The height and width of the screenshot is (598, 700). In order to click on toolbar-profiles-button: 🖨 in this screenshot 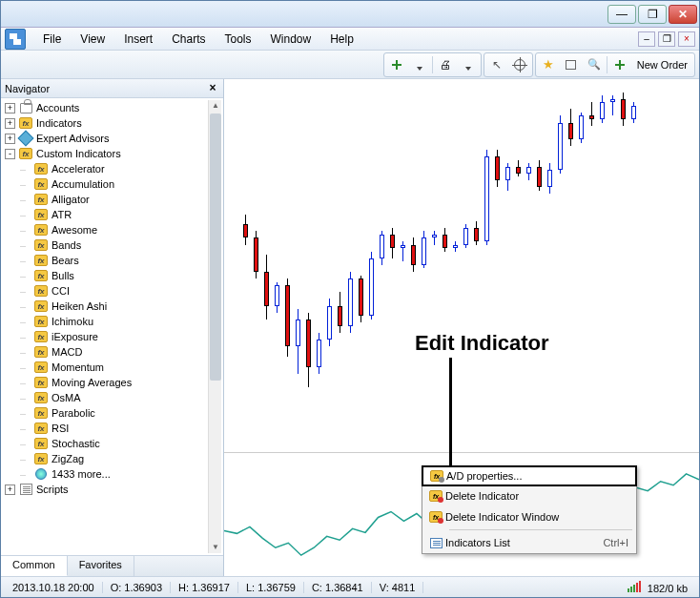, I will do `click(445, 65)`.